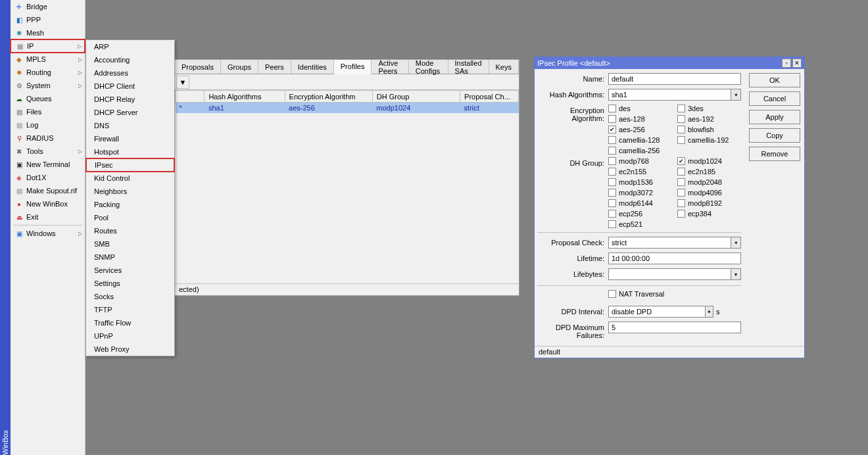 This screenshot has height=455, width=868. I want to click on tab-proposals: Proposals, so click(198, 67).